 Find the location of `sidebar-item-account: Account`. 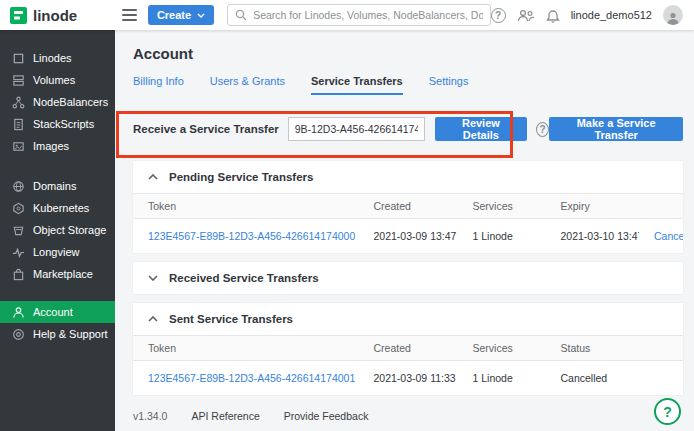

sidebar-item-account: Account is located at coordinates (58, 312).